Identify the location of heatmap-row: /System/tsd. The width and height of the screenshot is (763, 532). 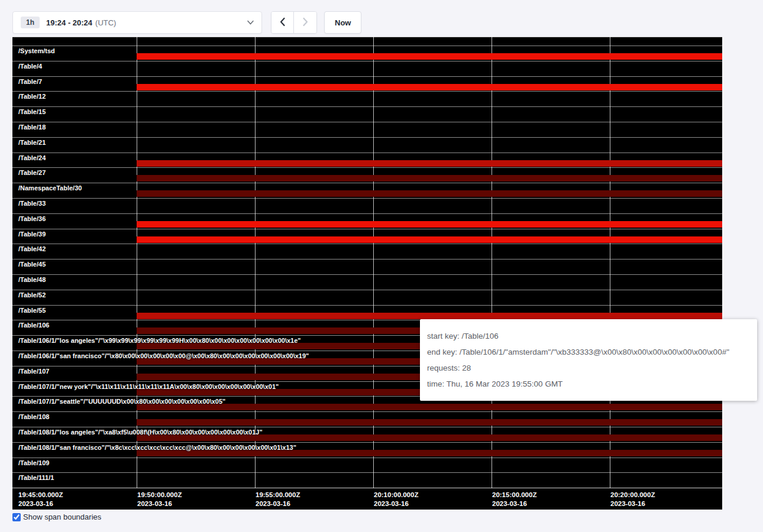
(367, 53).